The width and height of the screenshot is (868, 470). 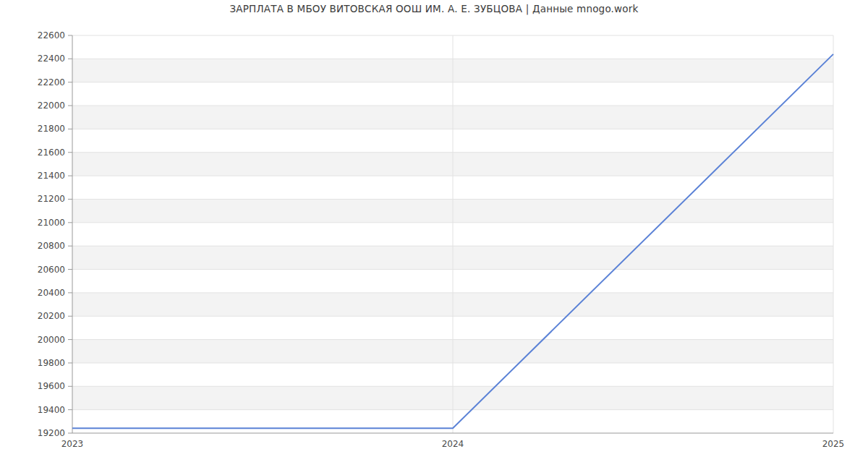 What do you see at coordinates (833, 444) in the screenshot?
I see `x-tick-label: 2025` at bounding box center [833, 444].